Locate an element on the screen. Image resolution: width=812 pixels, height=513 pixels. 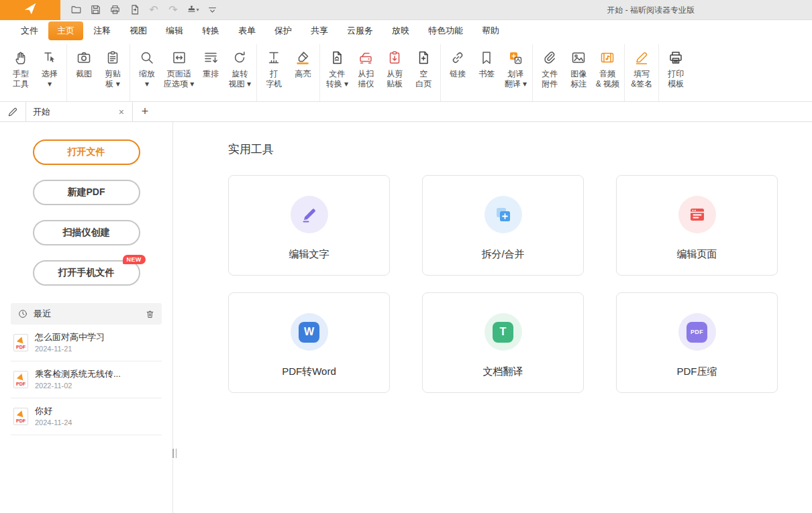
ribbon-convert-file: 文件 转换 ▾ is located at coordinates (337, 68).